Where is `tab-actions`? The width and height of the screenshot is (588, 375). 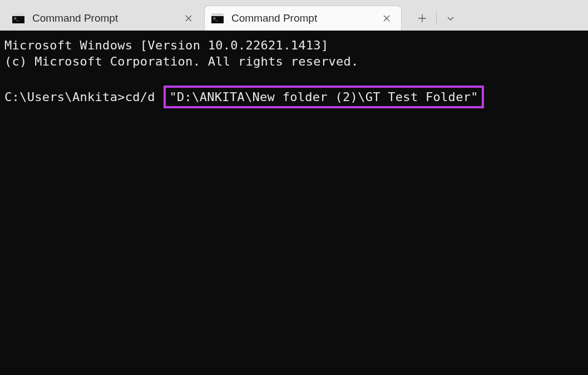 tab-actions is located at coordinates (436, 18).